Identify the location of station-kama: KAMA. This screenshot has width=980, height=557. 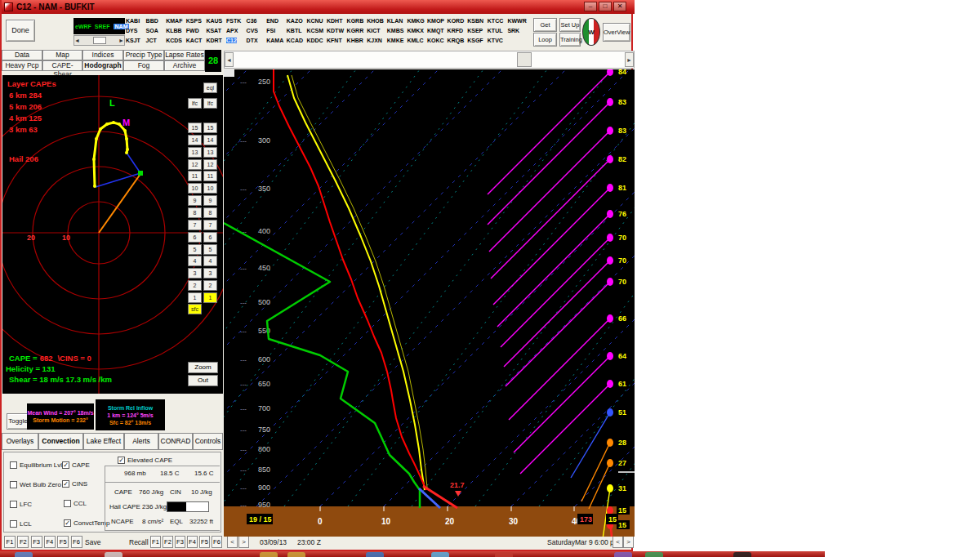
(274, 41).